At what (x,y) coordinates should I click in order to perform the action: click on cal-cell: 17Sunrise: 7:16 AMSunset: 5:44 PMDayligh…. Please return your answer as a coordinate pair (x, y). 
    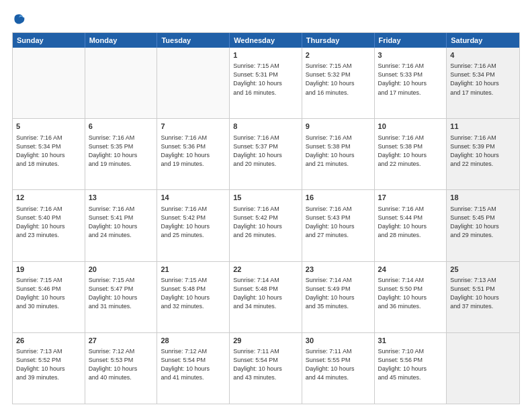
    Looking at the image, I should click on (411, 226).